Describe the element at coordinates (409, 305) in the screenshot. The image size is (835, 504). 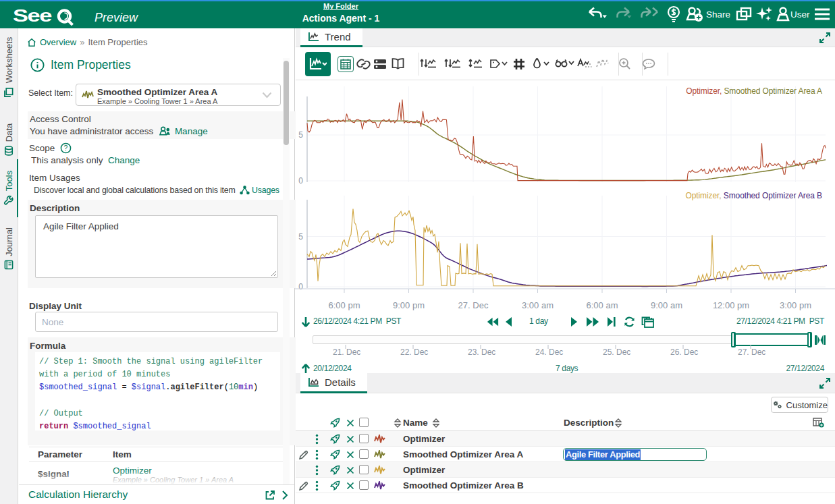
I see `svg-text: 9:00 pm` at that location.